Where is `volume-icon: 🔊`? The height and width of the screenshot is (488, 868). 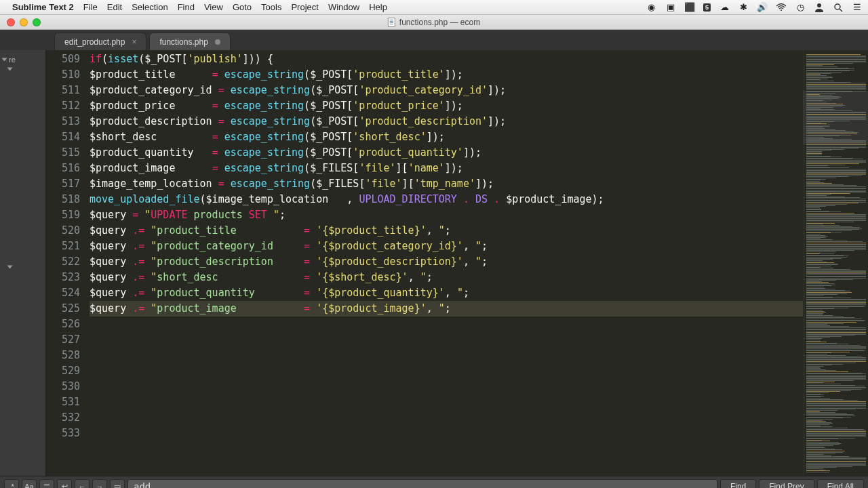 volume-icon: 🔊 is located at coordinates (762, 7).